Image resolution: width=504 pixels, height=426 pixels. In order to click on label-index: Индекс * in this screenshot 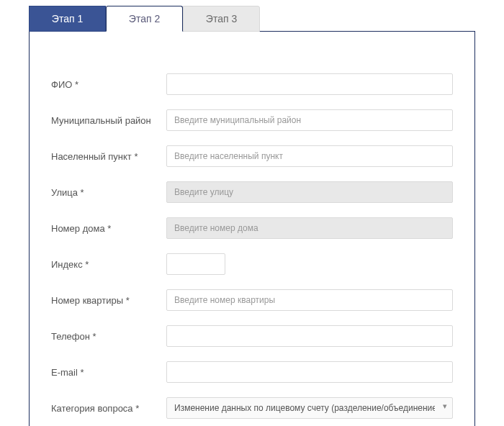, I will do `click(109, 265)`.